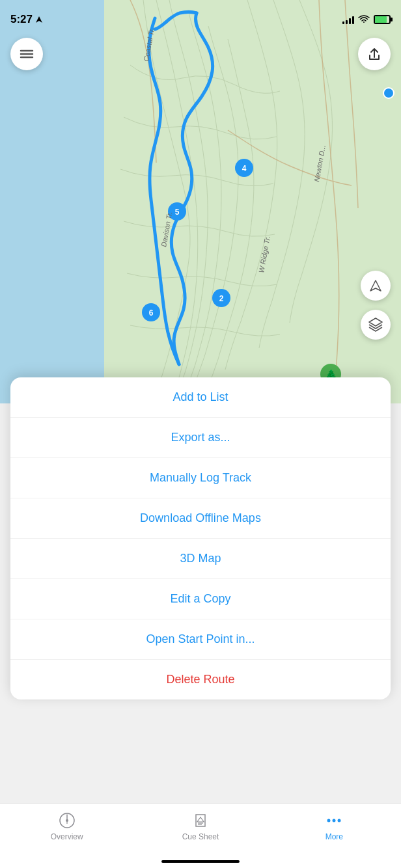  I want to click on status-time: 5:27, so click(27, 20).